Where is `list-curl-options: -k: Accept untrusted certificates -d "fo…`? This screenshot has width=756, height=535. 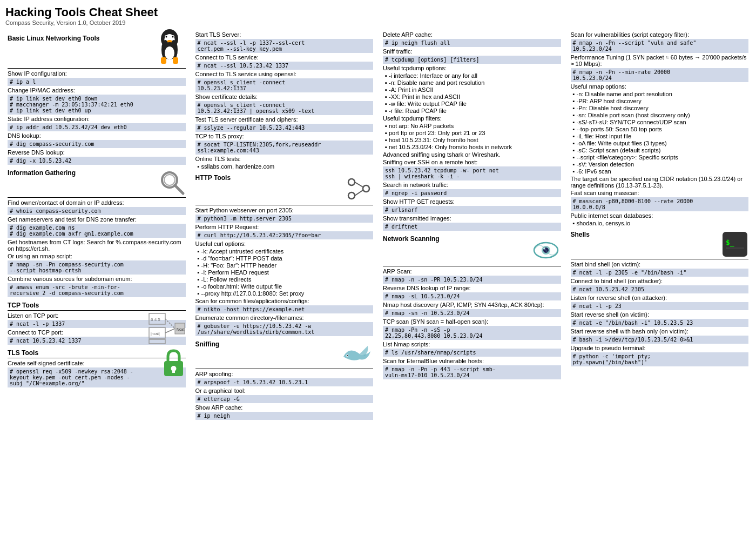 list-curl-options: -k: Accept untrusted certificates -d "fo… is located at coordinates (286, 272).